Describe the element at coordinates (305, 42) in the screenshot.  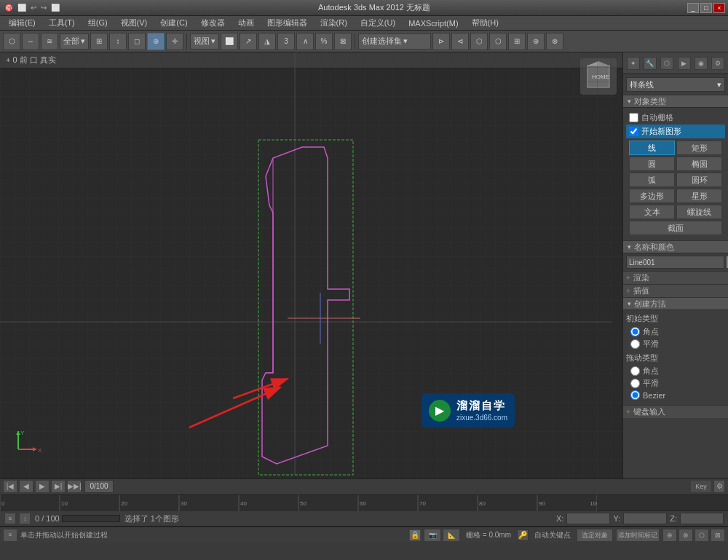
I see `toolbar-btn-11: ∧` at that location.